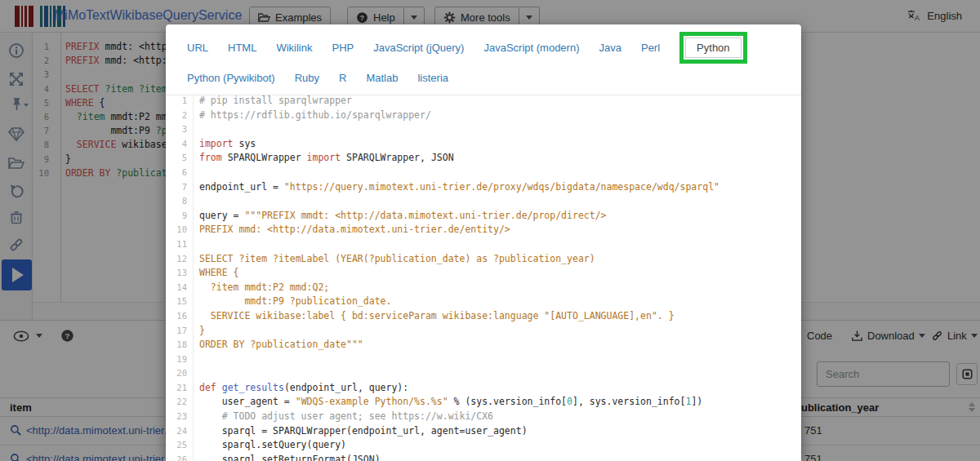  Describe the element at coordinates (180, 173) in the screenshot. I see `line-number: 6` at that location.